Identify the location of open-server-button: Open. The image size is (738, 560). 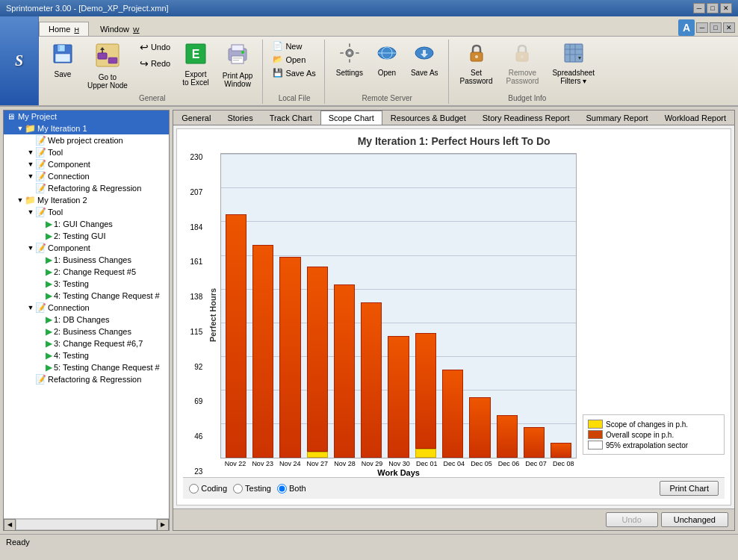
(387, 60).